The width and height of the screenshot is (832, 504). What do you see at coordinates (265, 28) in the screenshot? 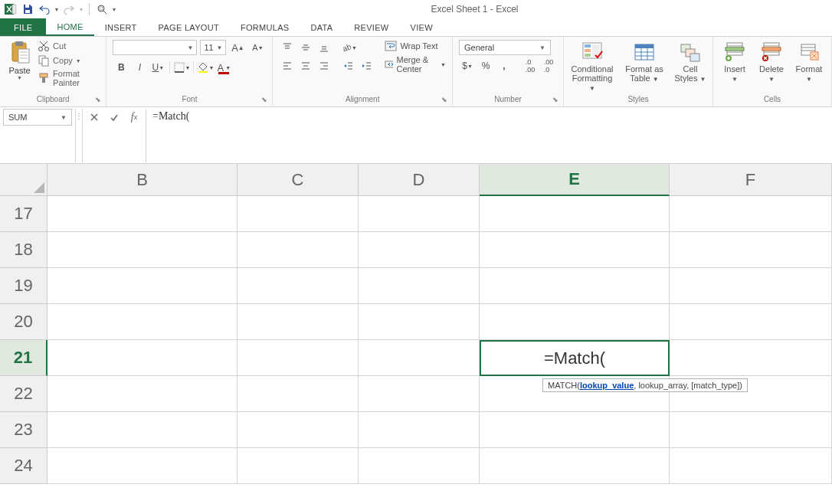
I see `tab-formulas: FORMULAS` at bounding box center [265, 28].